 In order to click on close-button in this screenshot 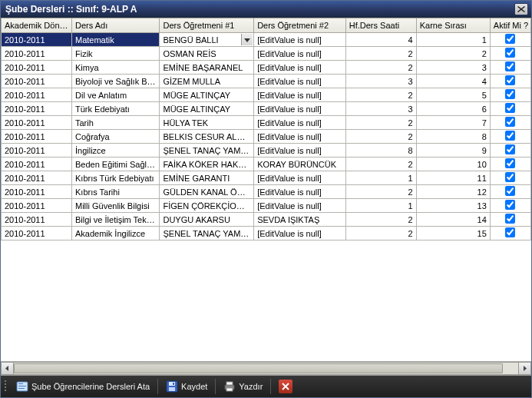, I will do `click(521, 9)`.